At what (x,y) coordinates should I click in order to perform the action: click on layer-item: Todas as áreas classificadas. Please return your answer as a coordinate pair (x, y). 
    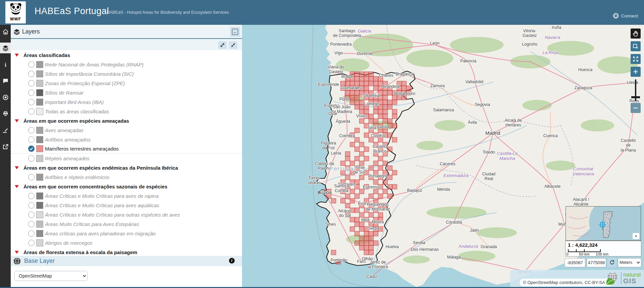
    Looking at the image, I should click on (126, 111).